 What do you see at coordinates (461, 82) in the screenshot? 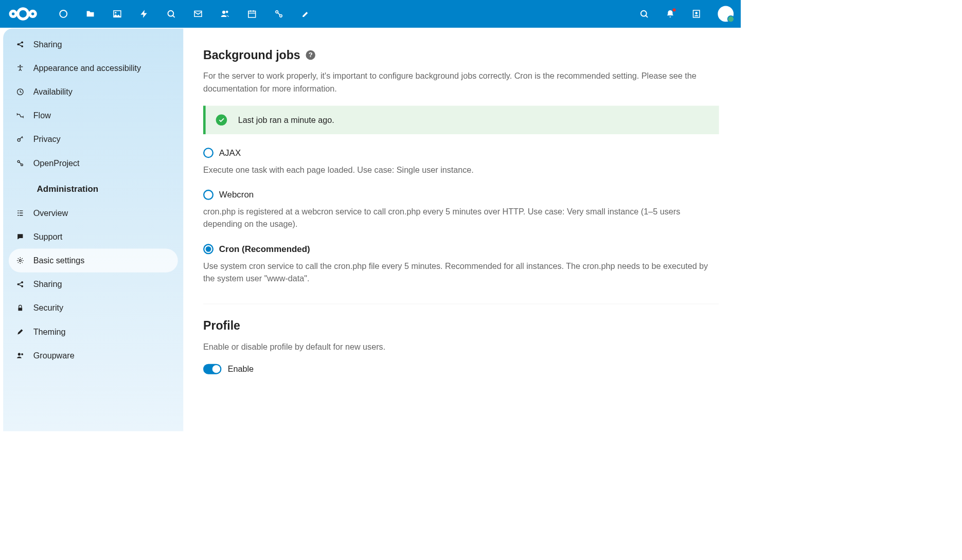
I see `bgjobs-desc: For the server to work properly, it's im…` at bounding box center [461, 82].